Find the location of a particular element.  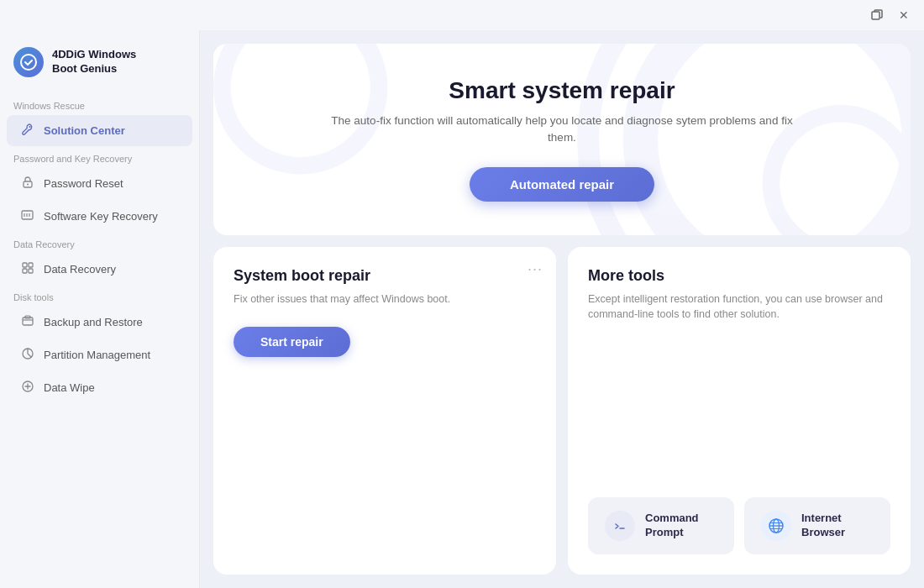

sidebar-item-label-software-key: Software Key Recovery is located at coordinates (101, 217).